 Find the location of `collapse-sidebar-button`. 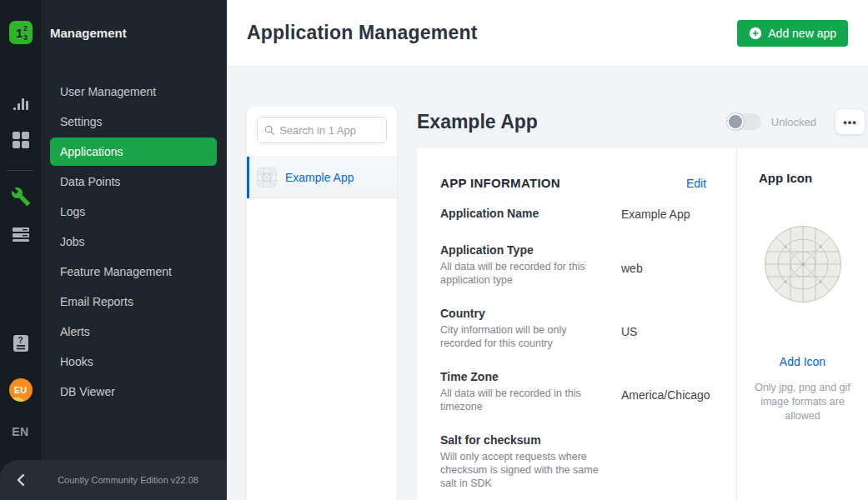

collapse-sidebar-button is located at coordinates (20, 480).